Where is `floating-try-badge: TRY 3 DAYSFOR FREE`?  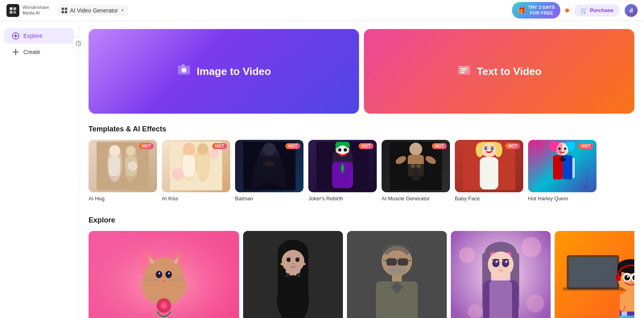 floating-try-badge: TRY 3 DAYSFOR FREE is located at coordinates (627, 317).